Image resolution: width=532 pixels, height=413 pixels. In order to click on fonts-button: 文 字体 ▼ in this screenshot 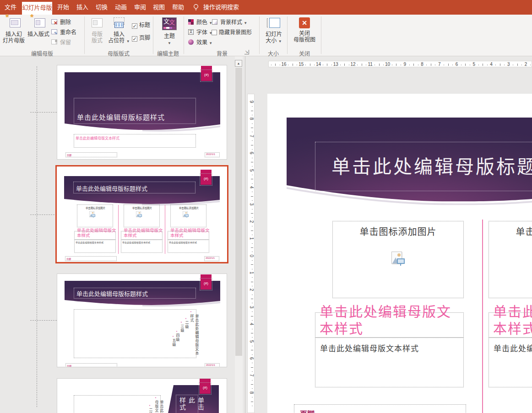, I will do `click(200, 32)`.